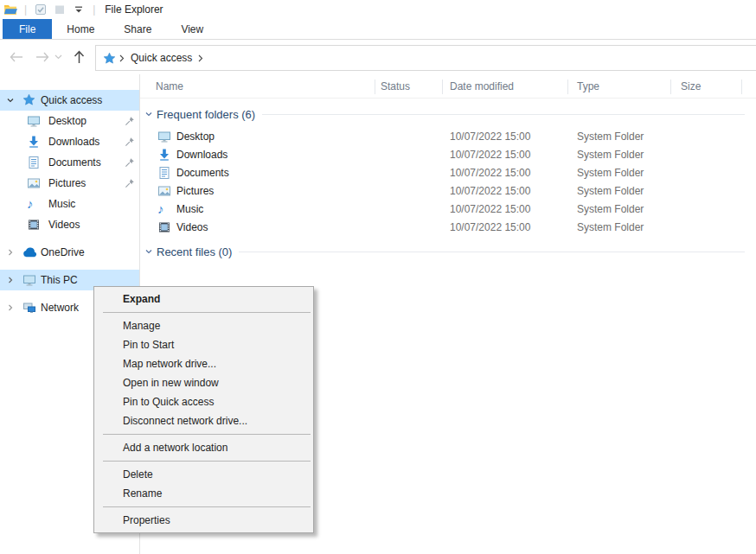 The width and height of the screenshot is (756, 554). Describe the element at coordinates (69, 121) in the screenshot. I see `sidebar-item-desktop: Desktop` at that location.